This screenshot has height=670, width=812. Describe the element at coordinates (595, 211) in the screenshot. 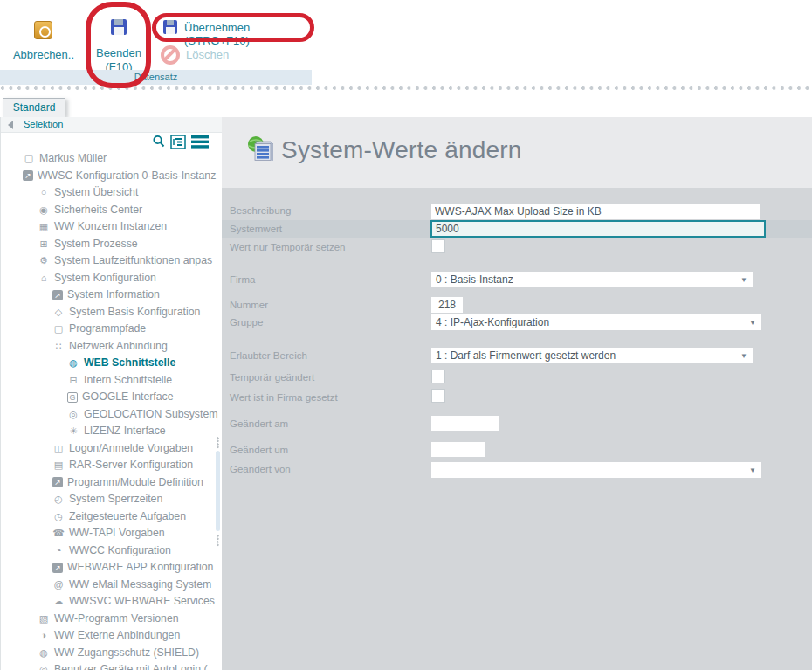

I see `beschreibung-input` at that location.